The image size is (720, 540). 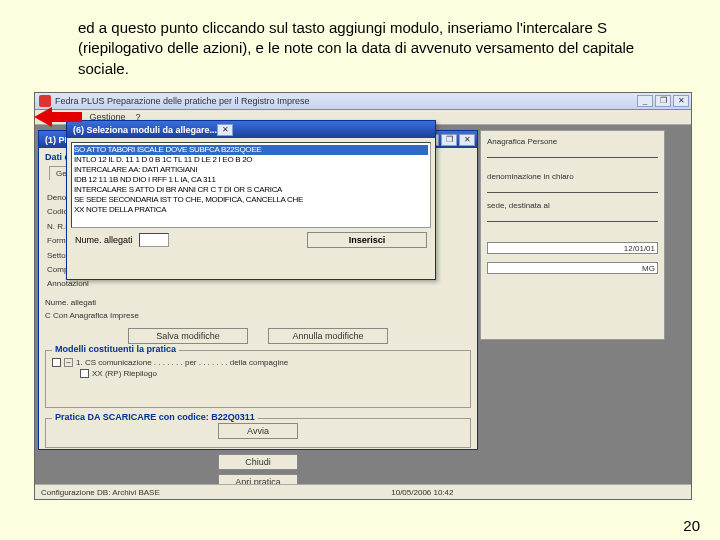 I want to click on app-title: Fedra PLUS Preparazione delle pratiche p…, so click(x=182, y=101).